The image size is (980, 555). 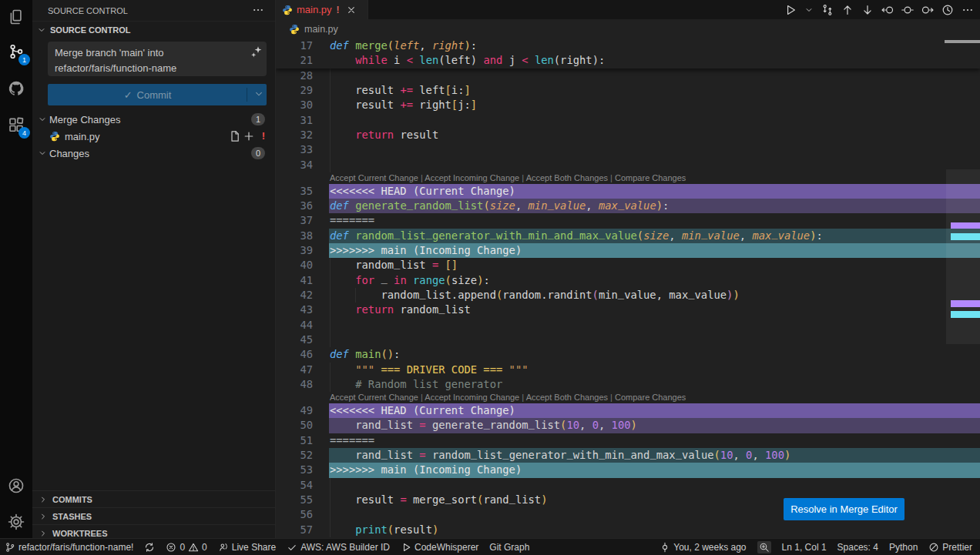 What do you see at coordinates (484, 425) in the screenshot?
I see `code-text: rand_list = generate_random_list(10, 0, …` at bounding box center [484, 425].